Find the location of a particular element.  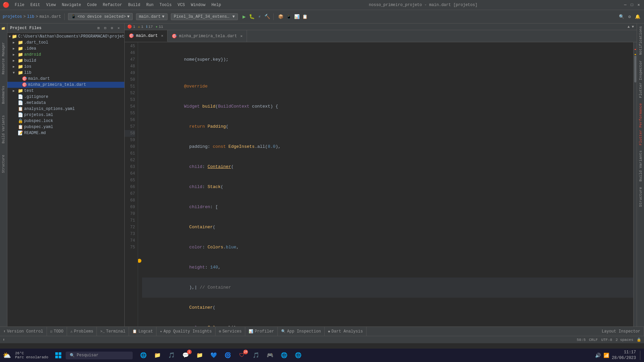

taskbar-explorer: 📁 is located at coordinates (200, 355).